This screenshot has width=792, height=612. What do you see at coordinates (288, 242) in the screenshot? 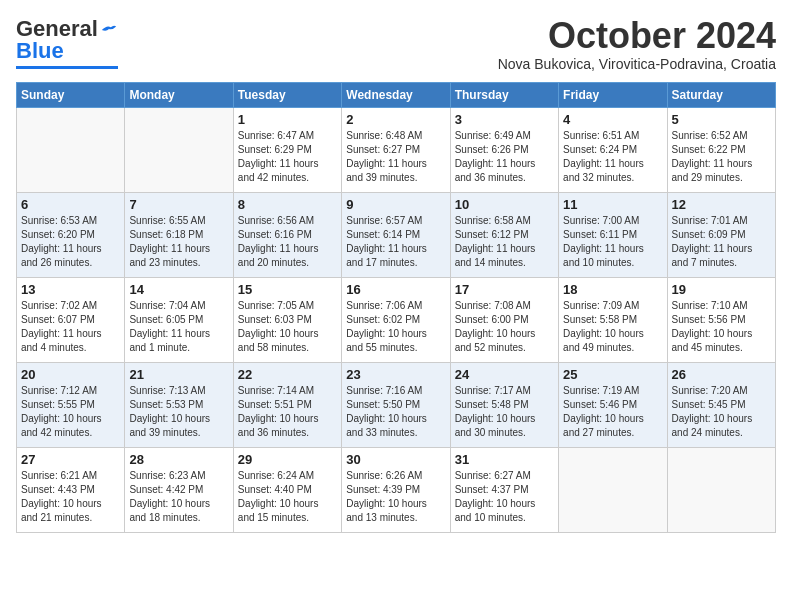
I see `day-info: Sunrise: 6:56 AM Sunset: 6:16 PM Dayligh…` at bounding box center [288, 242].